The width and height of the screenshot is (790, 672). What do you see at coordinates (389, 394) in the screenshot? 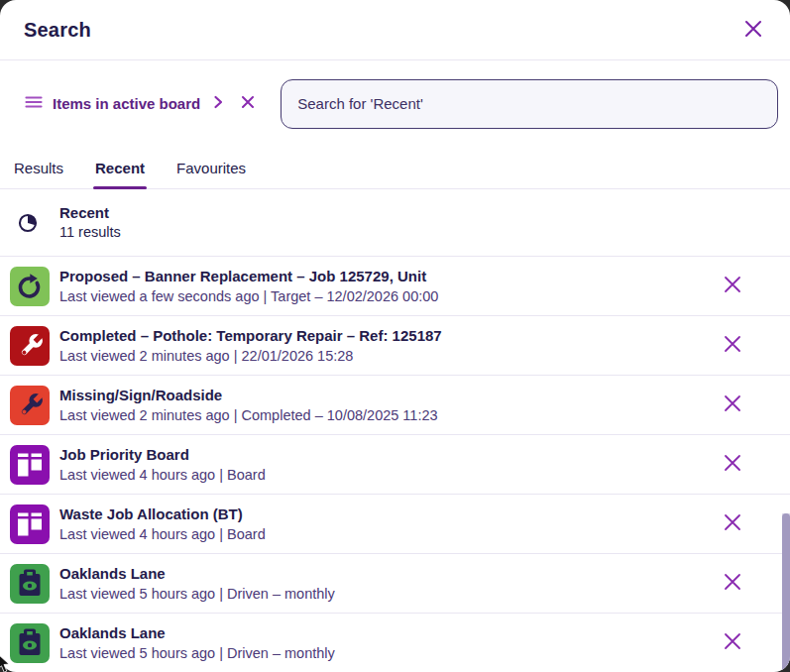
I see `item-title: Missing/Sign/Roadside` at bounding box center [389, 394].